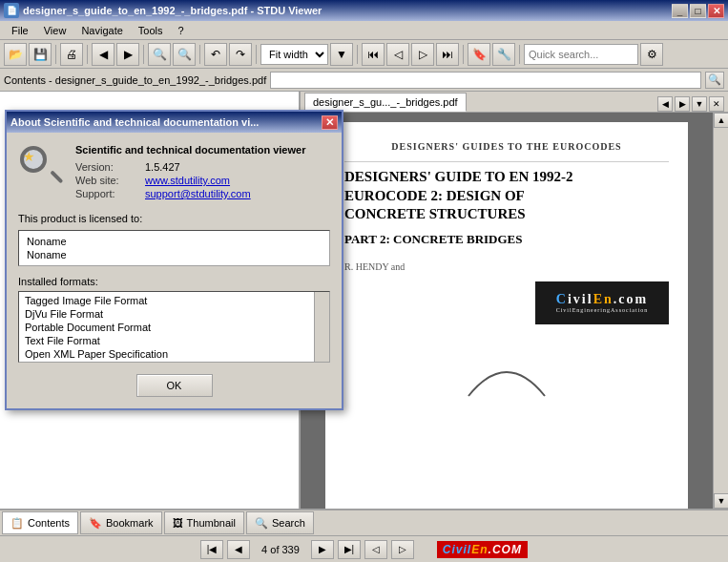  I want to click on mag-handle, so click(56, 177).